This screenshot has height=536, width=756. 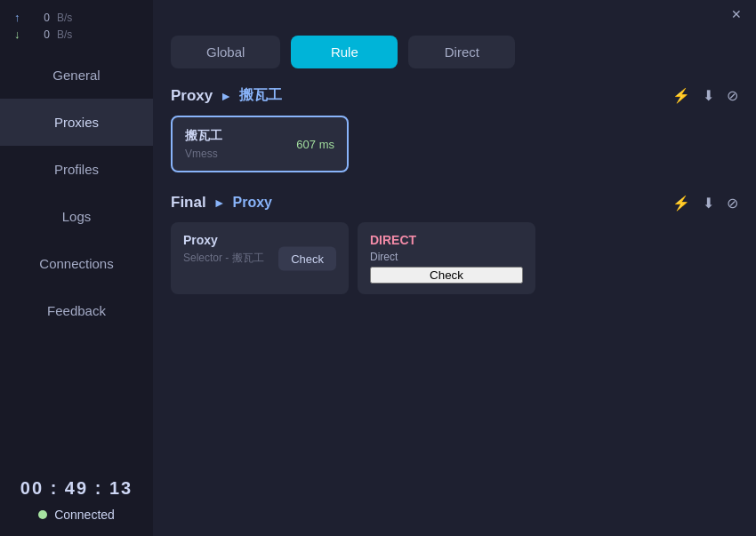 I want to click on group-title-final-group: Final►Proxy, so click(x=221, y=203).